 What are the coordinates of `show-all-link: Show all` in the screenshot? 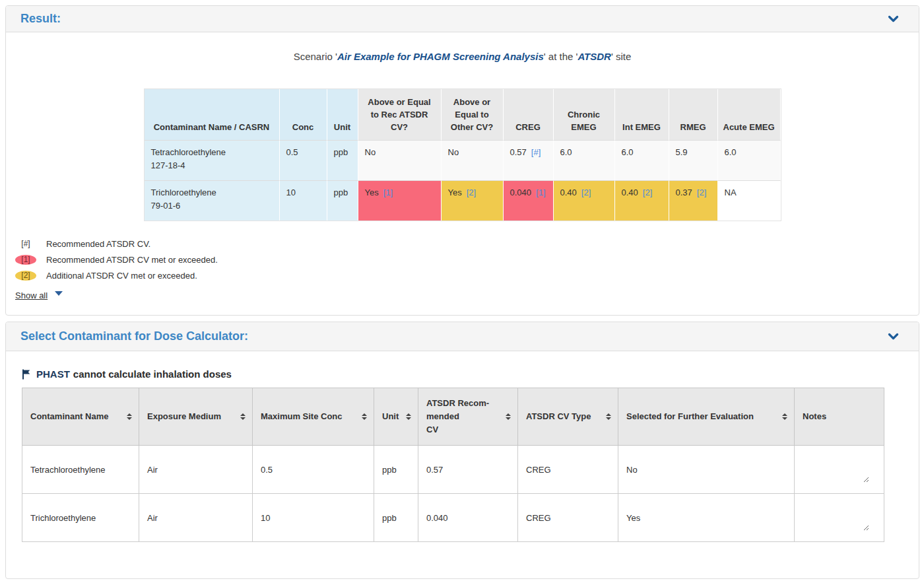 It's located at (32, 296).